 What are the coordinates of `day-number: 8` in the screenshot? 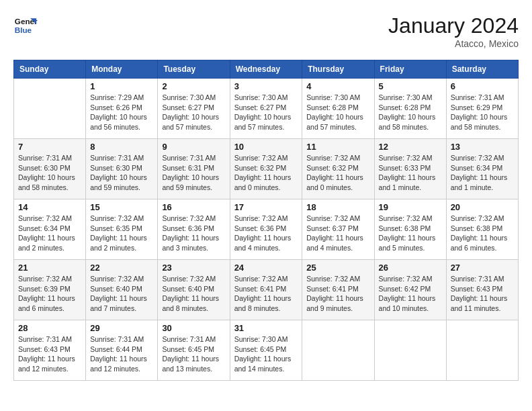 It's located at (122, 146).